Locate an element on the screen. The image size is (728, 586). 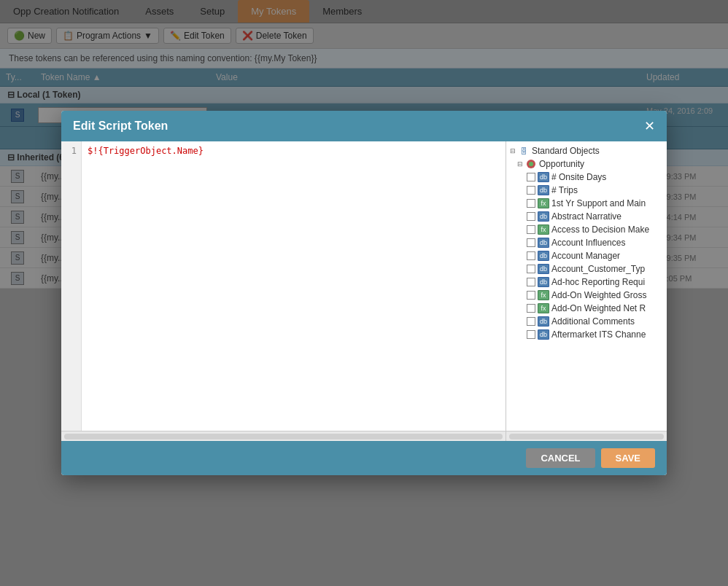
checkbox-account-customer-type is located at coordinates (531, 269).